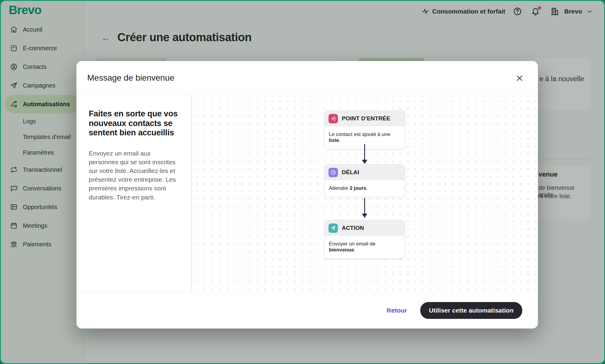 The height and width of the screenshot is (364, 605). What do you see at coordinates (520, 78) in the screenshot?
I see `close-button` at bounding box center [520, 78].